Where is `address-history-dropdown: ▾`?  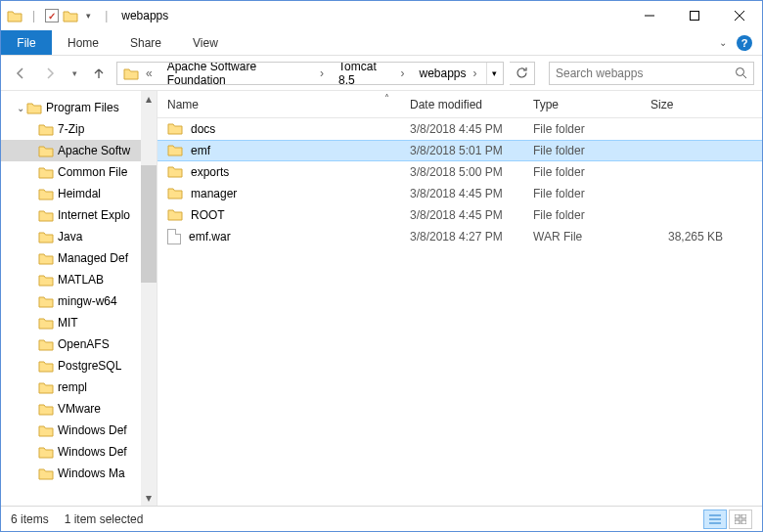
address-history-dropdown: ▾ is located at coordinates (495, 73).